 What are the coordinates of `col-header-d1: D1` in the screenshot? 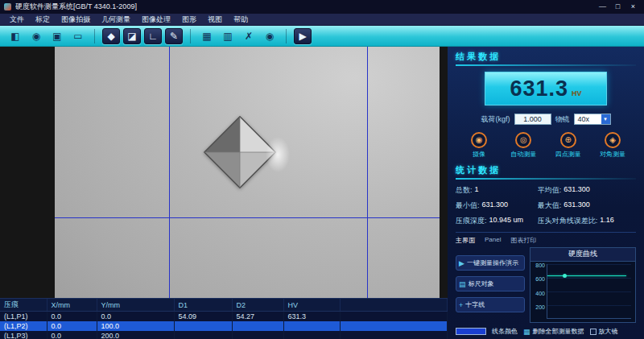 It's located at (203, 305).